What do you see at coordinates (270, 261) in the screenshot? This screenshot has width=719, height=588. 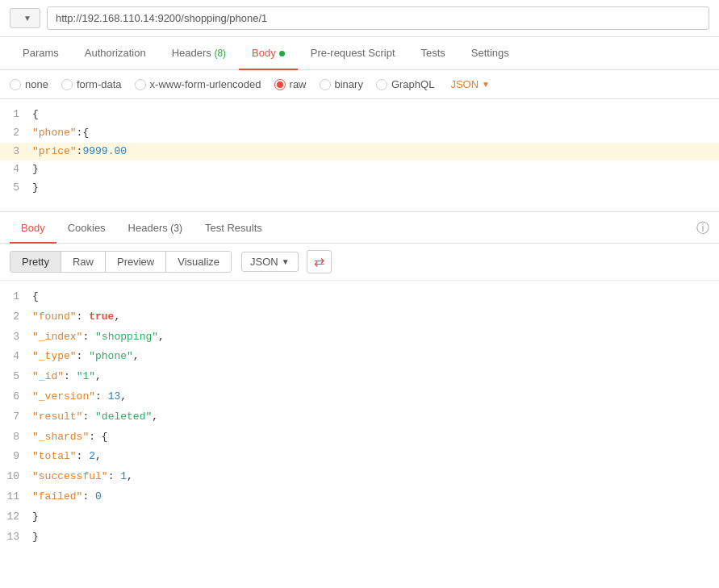 I see `resp-format-select: JSON▼` at bounding box center [270, 261].